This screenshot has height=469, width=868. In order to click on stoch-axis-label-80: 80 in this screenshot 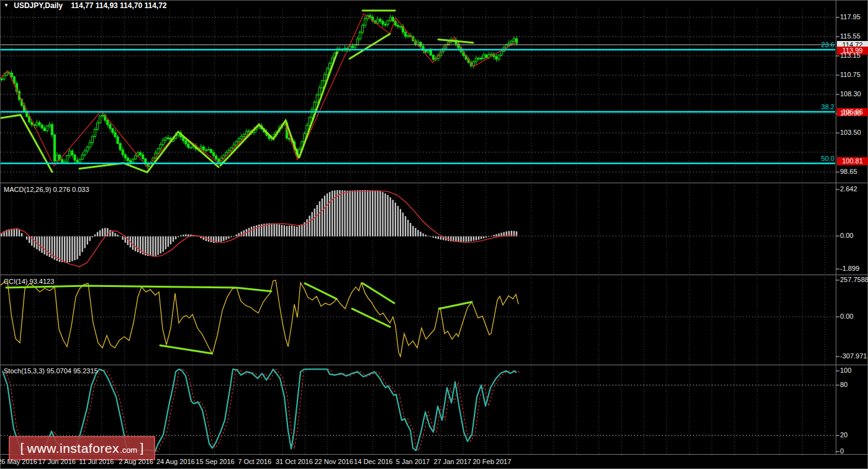, I will do `click(844, 385)`.